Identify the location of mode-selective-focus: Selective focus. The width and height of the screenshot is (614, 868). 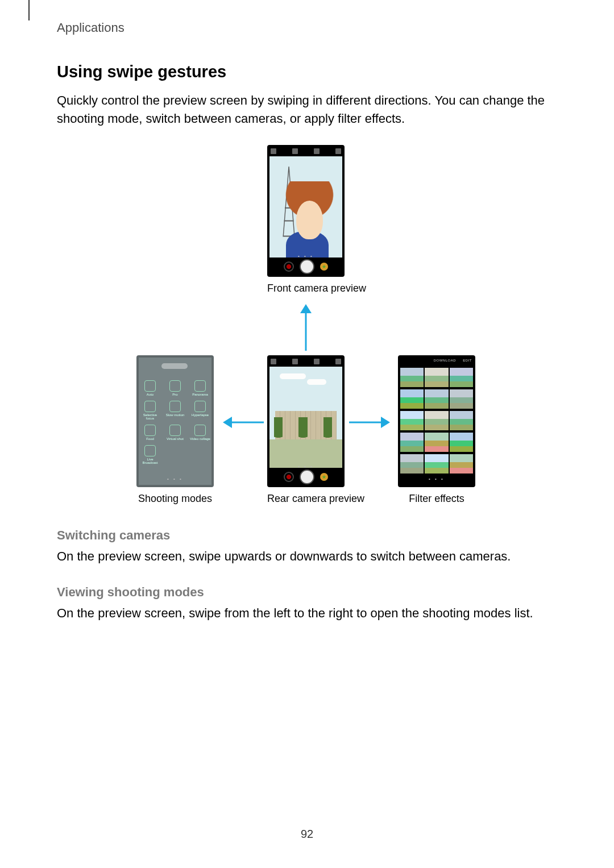
(150, 410).